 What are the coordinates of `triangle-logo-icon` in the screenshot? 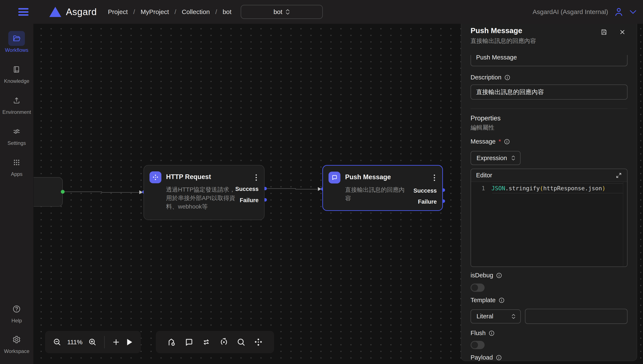 It's located at (55, 12).